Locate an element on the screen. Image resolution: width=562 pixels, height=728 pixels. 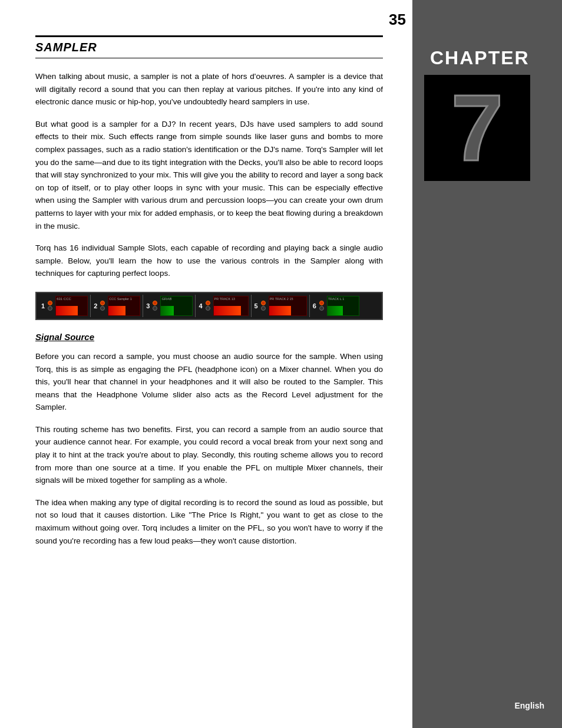
sampler-heading: SAMPLER is located at coordinates (209, 47).